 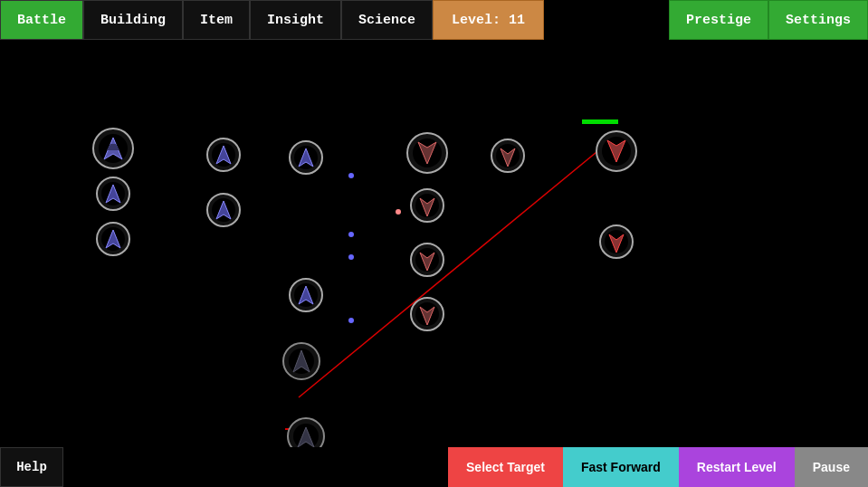 I want to click on pause-button: Pause, so click(x=831, y=467).